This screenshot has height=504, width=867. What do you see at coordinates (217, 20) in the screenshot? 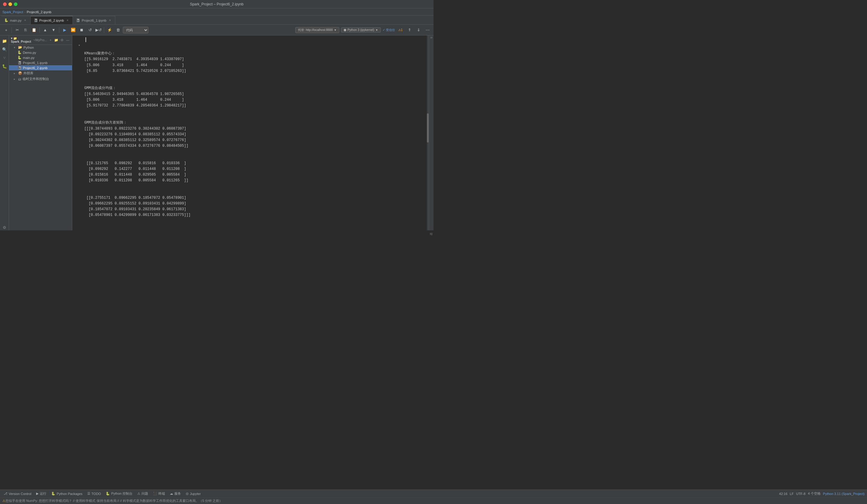
I see `tab-bar: 🐍 main.py × 📓 Project6_2.ipynb × 📓 Proje…` at bounding box center [217, 20].